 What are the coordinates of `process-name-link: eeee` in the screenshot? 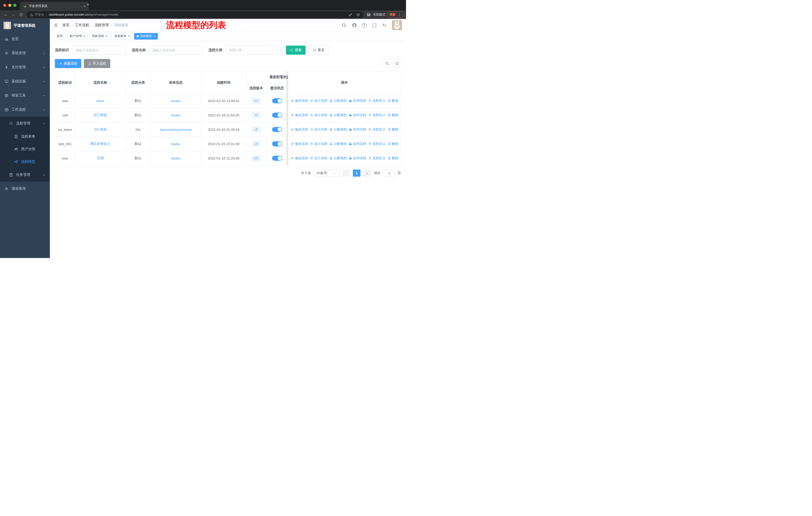 It's located at (100, 101).